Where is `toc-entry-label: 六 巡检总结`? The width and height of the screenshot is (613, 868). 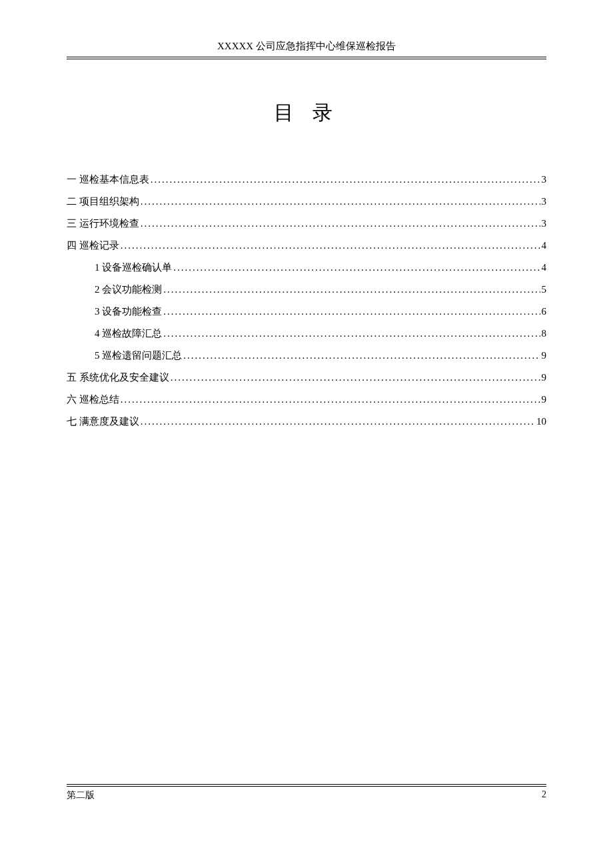
toc-entry-label: 六 巡检总结 is located at coordinates (93, 400).